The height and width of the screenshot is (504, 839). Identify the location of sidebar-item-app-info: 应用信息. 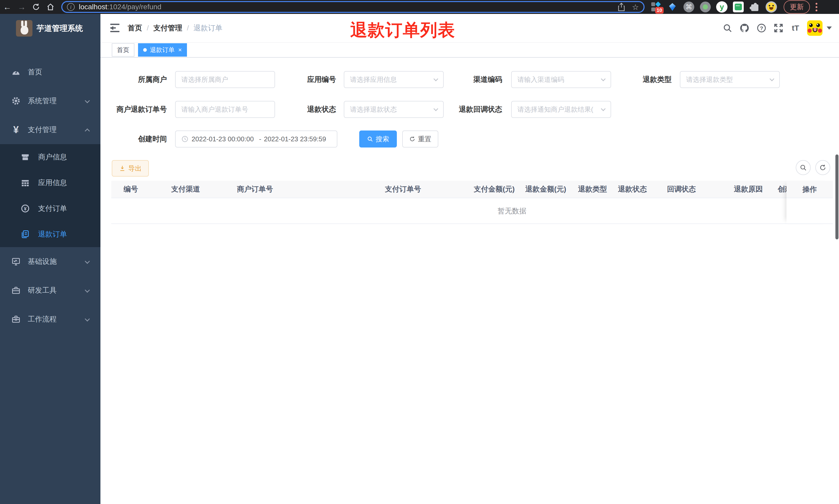
(50, 183).